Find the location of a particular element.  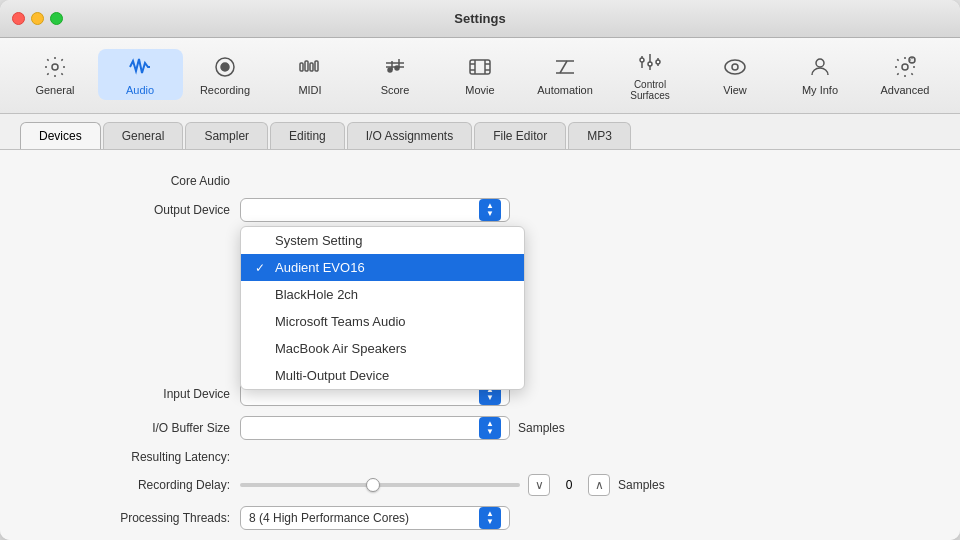

input-device-label: Input Device is located at coordinates (130, 394).